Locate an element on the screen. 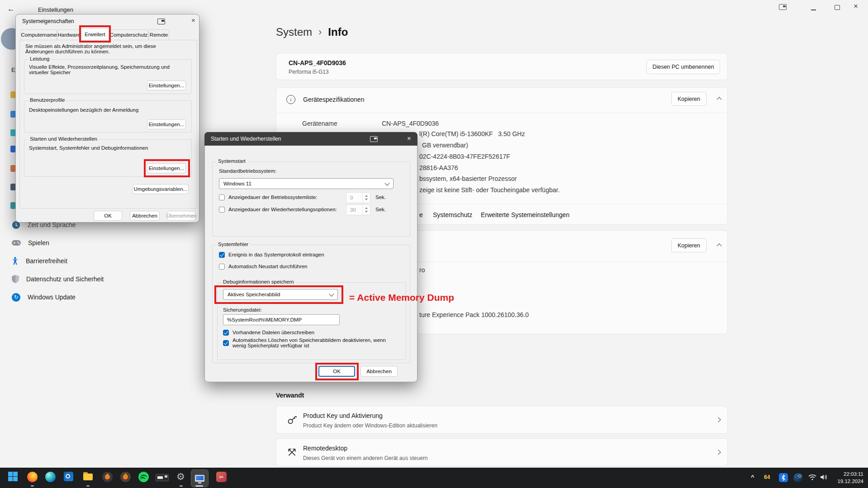 Image resolution: width=868 pixels, height=488 pixels. dump-file-input: %SystemRoot%\MEMORY.DMP is located at coordinates (281, 320).